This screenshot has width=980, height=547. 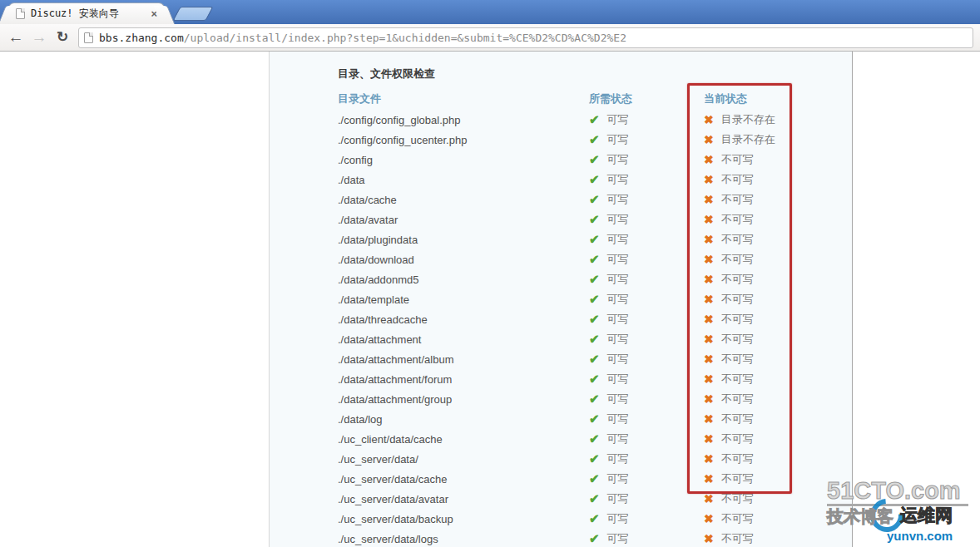 What do you see at coordinates (463, 299) in the screenshot?
I see `file-path: ./data/template` at bounding box center [463, 299].